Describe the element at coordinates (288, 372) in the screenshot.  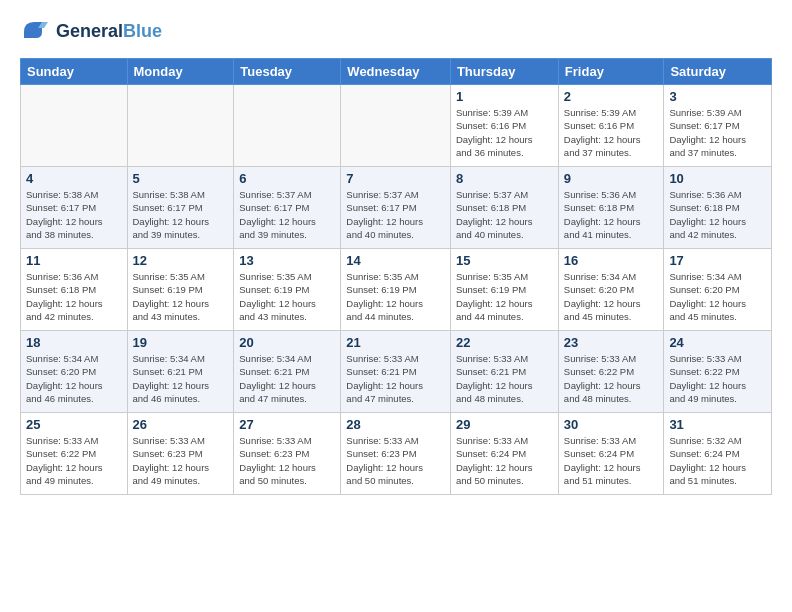
I see `calendar-day-cell: 20Sunrise: 5:34 AM Sunset: 6:21 PM Dayli…` at that location.